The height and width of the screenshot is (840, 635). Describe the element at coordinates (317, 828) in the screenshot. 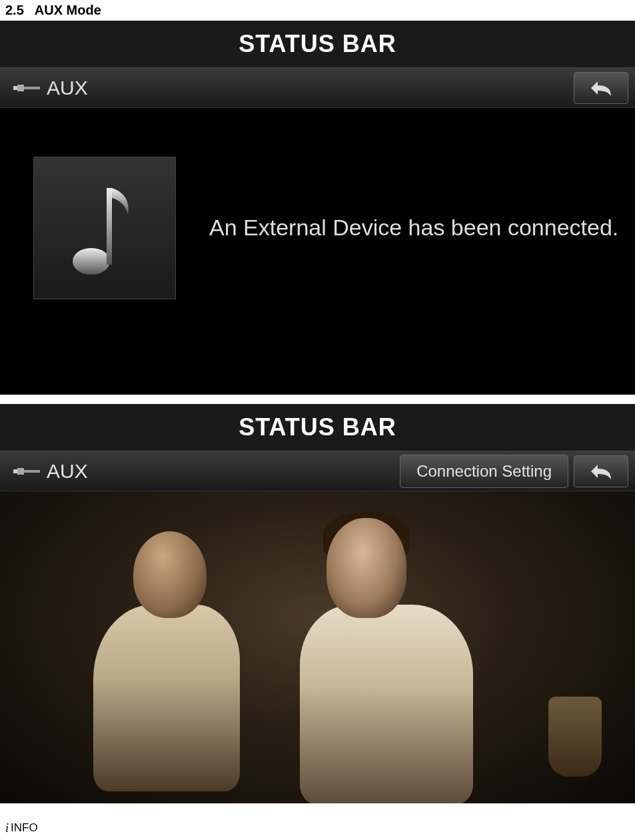

I see `info-header: i INFO` at that location.